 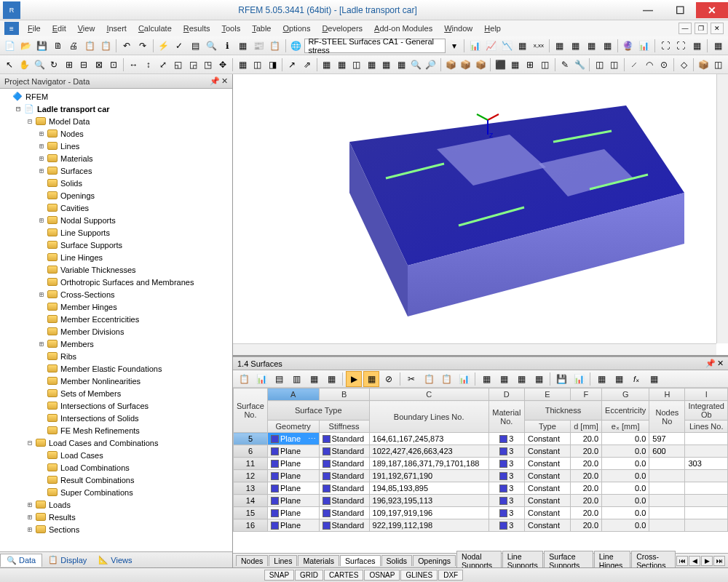 I want to click on col-thickness: Thickness, so click(x=563, y=410).